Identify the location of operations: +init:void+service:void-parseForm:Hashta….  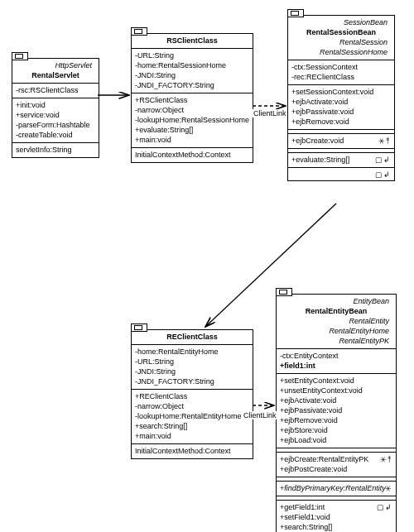
(55, 121).